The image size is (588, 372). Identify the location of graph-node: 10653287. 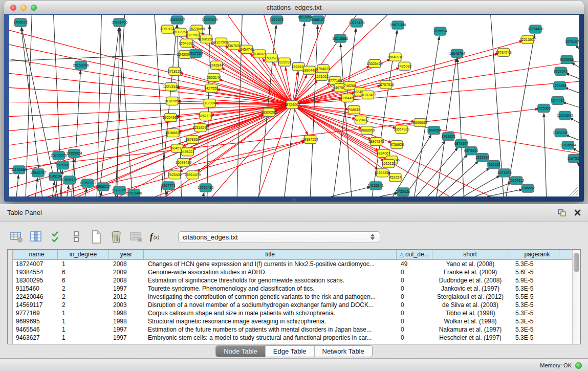
(177, 20).